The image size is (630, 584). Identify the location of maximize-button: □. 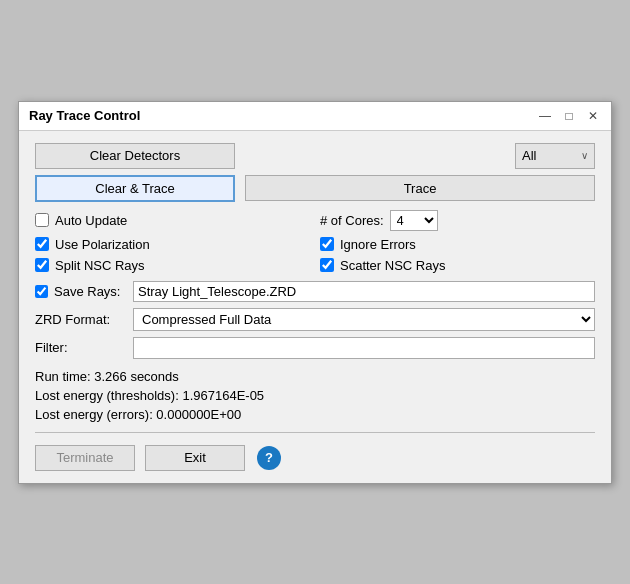
(569, 116).